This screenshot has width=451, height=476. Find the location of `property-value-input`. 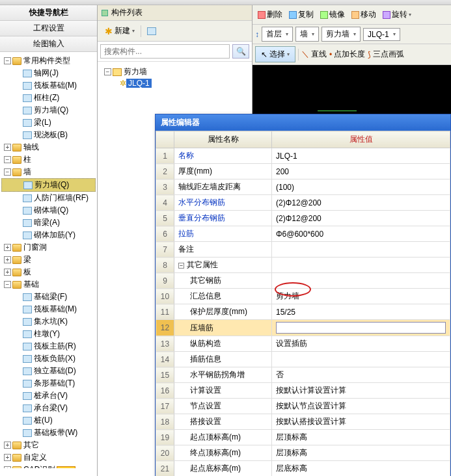

property-value-input is located at coordinates (361, 328).